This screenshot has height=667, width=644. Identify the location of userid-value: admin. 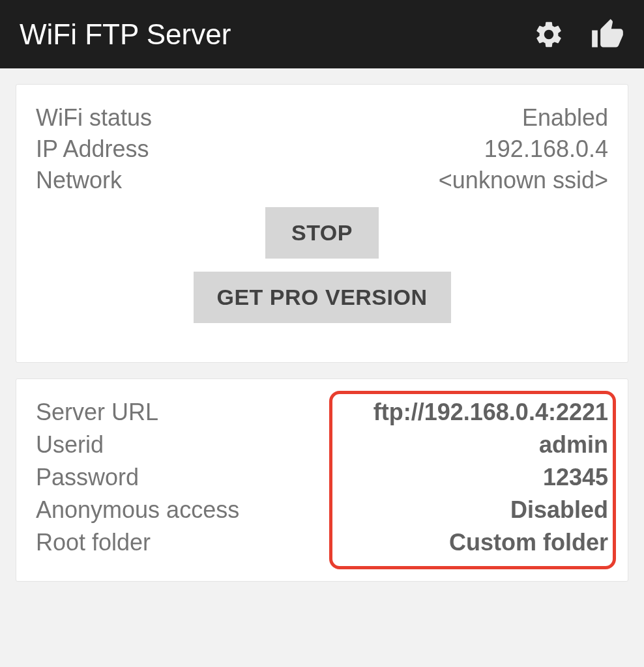
(574, 445).